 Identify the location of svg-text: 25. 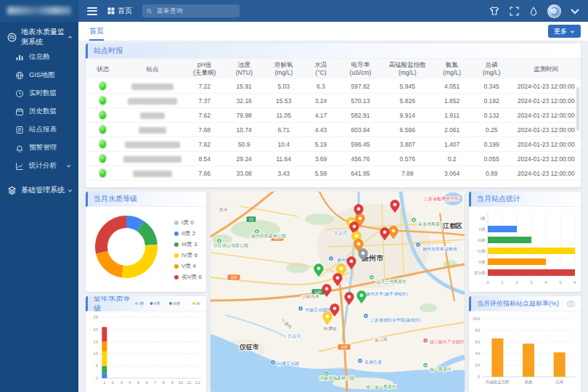
(96, 317).